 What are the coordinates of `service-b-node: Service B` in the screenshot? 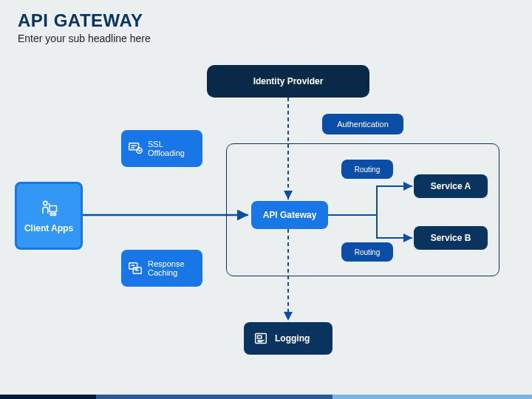 It's located at (451, 238).